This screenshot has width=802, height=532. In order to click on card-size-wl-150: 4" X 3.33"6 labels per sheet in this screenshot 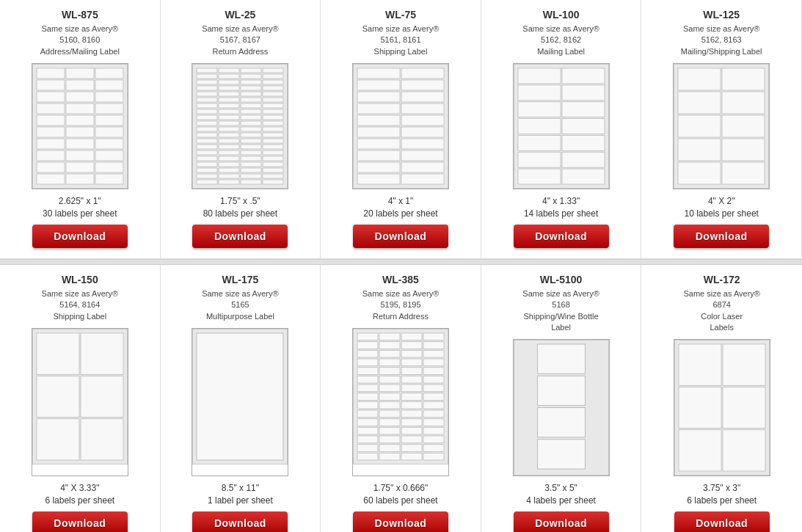, I will do `click(79, 495)`.